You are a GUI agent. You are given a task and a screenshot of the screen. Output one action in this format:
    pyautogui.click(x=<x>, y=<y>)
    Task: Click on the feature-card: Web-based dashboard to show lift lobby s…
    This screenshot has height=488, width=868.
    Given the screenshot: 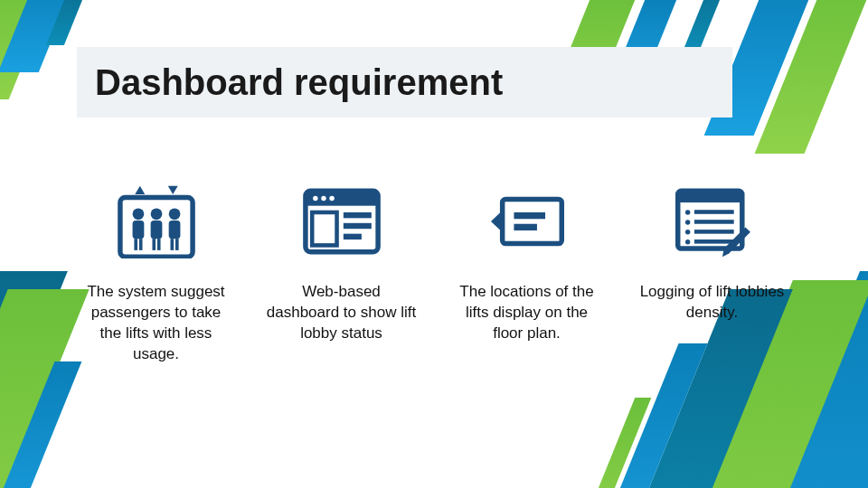 What is the action you would take?
    pyautogui.click(x=342, y=273)
    